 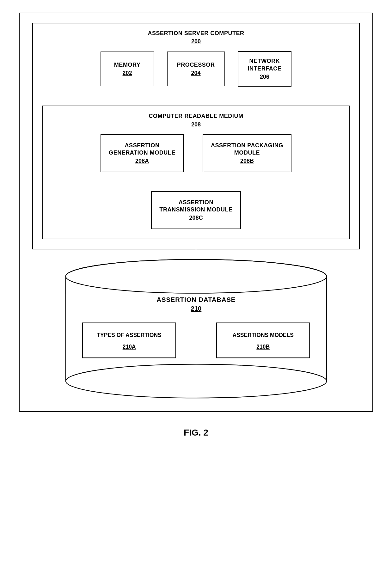 What do you see at coordinates (196, 433) in the screenshot?
I see `figure-label: FIG. 2` at bounding box center [196, 433].